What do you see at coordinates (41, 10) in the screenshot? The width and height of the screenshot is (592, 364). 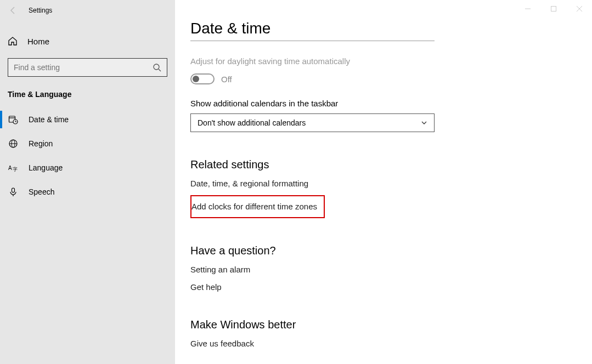 I see `app-title: Settings` at bounding box center [41, 10].